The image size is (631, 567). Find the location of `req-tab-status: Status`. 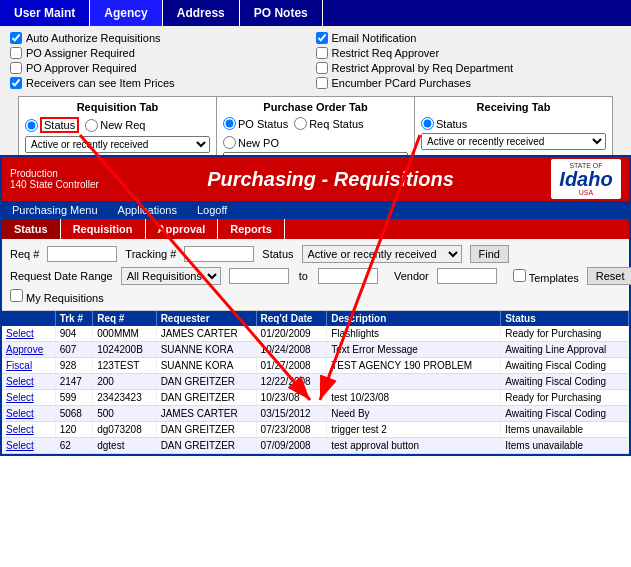

req-tab-status: Status is located at coordinates (32, 229).